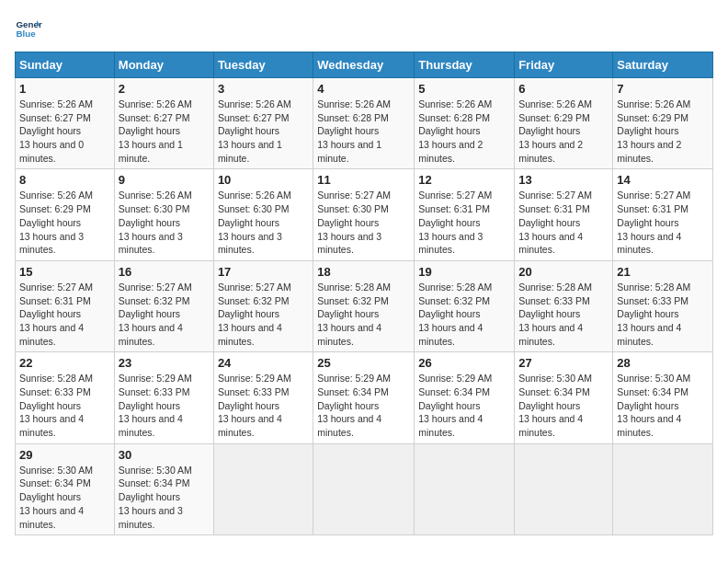 The height and width of the screenshot is (563, 728). I want to click on calendar-cell: 9 Sunrise: 5:26 AM Sunset: 6:30 PM Dayli…, so click(164, 215).